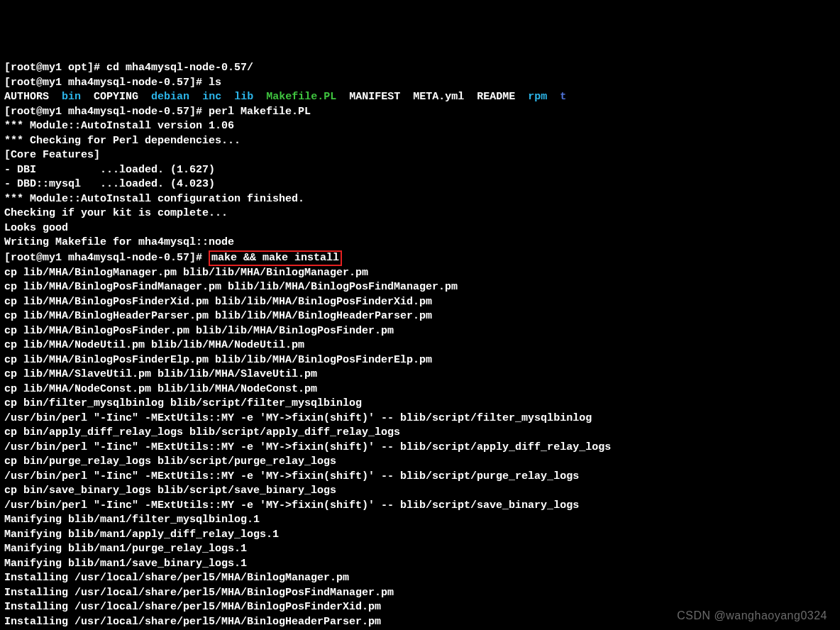 Image resolution: width=840 pixels, height=630 pixels. Describe the element at coordinates (215, 82) in the screenshot. I see `command-text: ls` at that location.